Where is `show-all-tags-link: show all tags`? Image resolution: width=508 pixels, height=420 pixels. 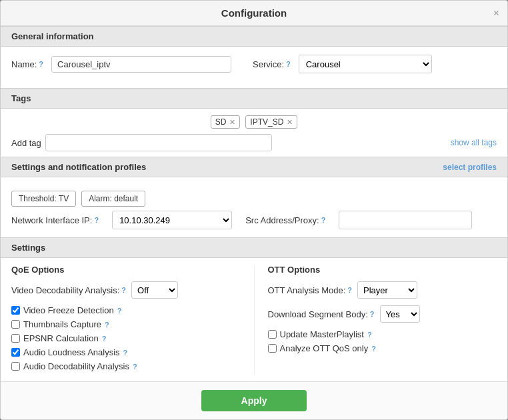
show-all-tags-link: show all tags is located at coordinates (473, 143).